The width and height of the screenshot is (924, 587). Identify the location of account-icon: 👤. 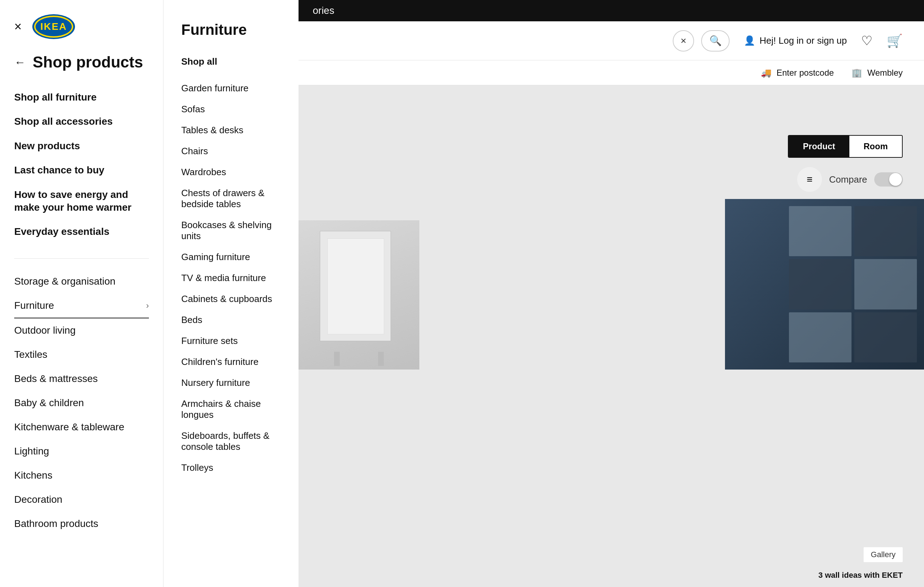
(749, 41).